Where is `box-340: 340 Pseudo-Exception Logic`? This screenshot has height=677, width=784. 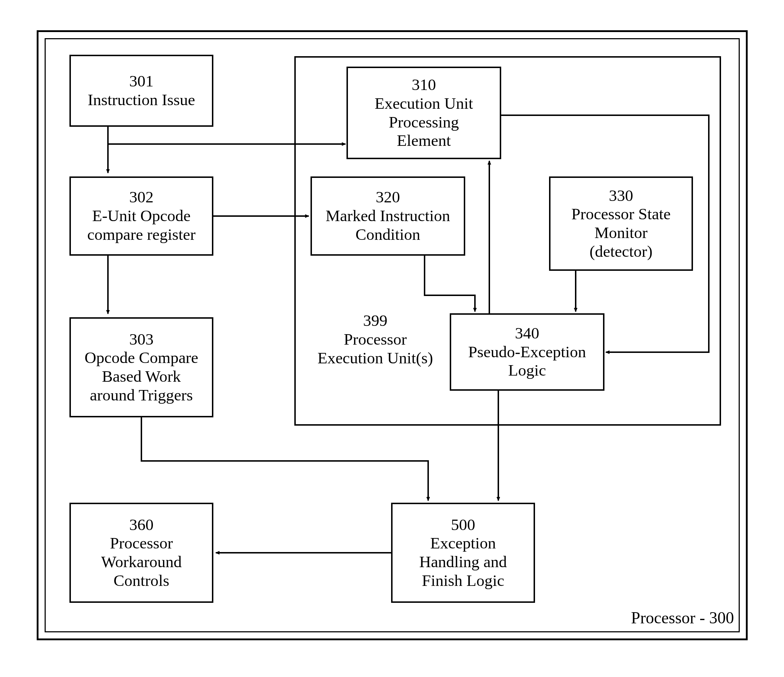 box-340: 340 Pseudo-Exception Logic is located at coordinates (527, 352).